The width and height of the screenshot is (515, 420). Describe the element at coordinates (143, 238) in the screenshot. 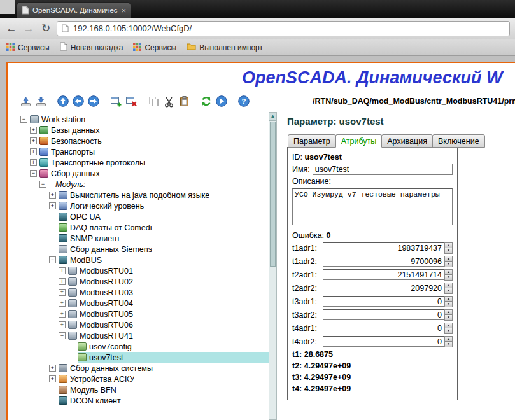

I see `tree-item: SNMP клиент` at that location.